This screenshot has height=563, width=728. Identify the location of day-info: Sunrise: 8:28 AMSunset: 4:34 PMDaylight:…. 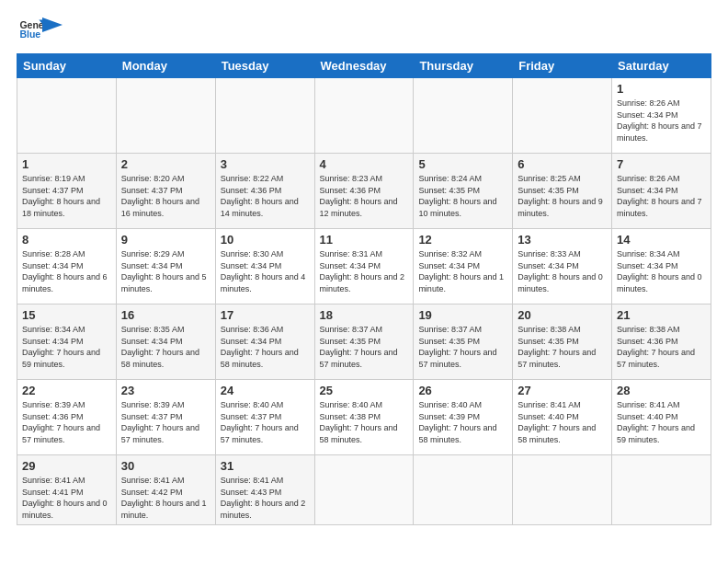
(64, 271).